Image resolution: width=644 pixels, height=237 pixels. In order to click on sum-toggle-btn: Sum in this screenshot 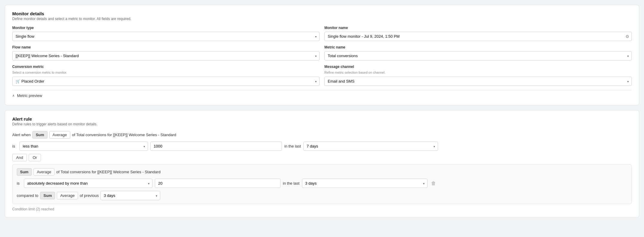, I will do `click(40, 135)`.